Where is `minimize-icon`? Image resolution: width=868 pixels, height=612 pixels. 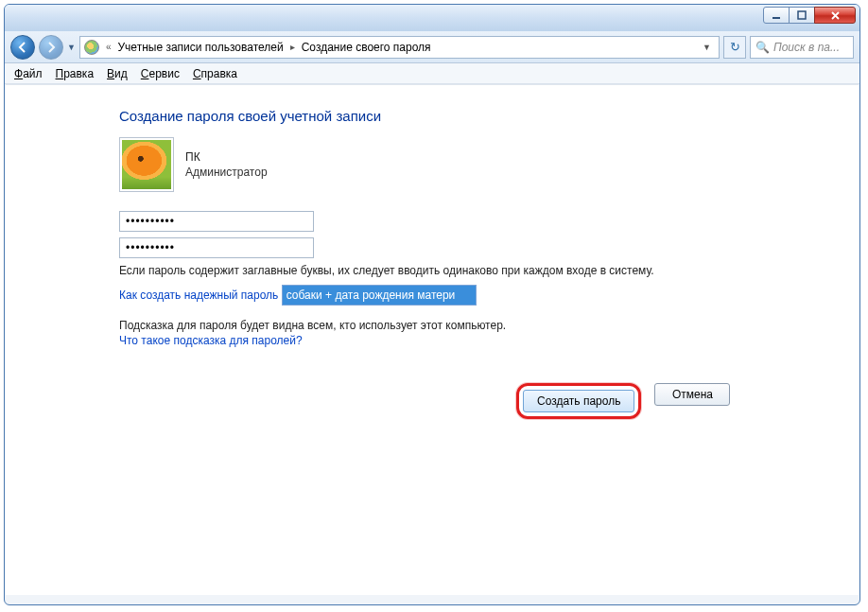
minimize-icon is located at coordinates (776, 15).